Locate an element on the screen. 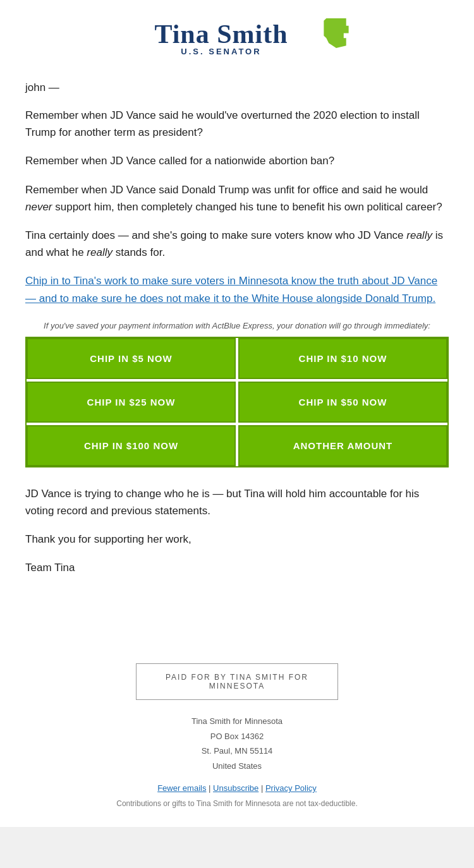 The image size is (474, 868). po-box: PO Box 14362 is located at coordinates (238, 737).